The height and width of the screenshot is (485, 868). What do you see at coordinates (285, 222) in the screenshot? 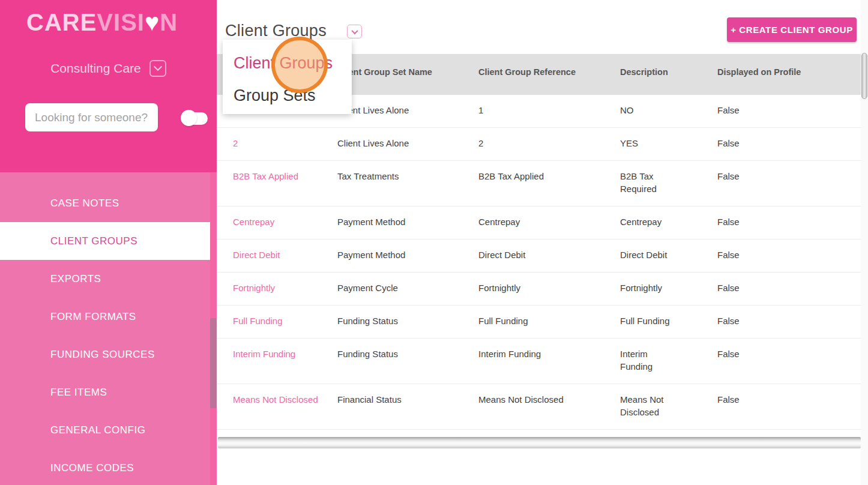
I see `cell-client-group-name: Centrepay` at bounding box center [285, 222].